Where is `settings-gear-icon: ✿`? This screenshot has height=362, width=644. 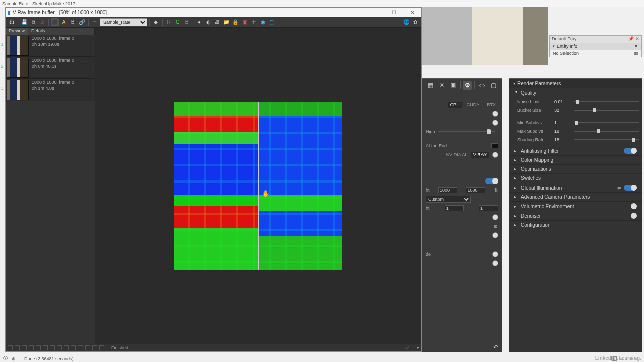 settings-gear-icon: ✿ is located at coordinates (415, 22).